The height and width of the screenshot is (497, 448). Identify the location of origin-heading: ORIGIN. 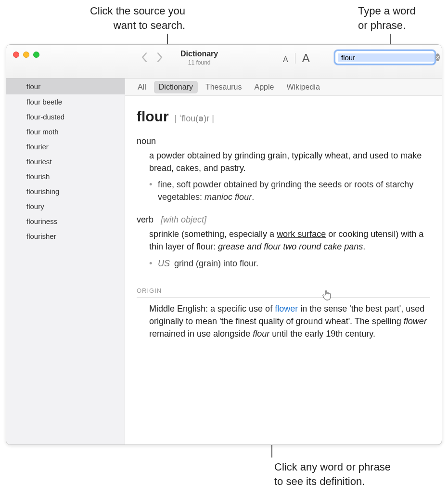
(283, 292).